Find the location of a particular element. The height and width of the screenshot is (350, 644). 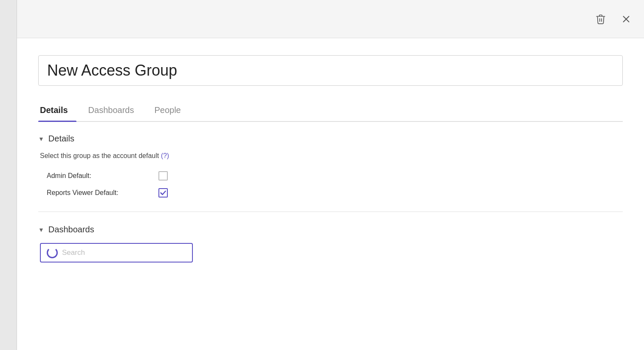

delete-button is located at coordinates (601, 19).